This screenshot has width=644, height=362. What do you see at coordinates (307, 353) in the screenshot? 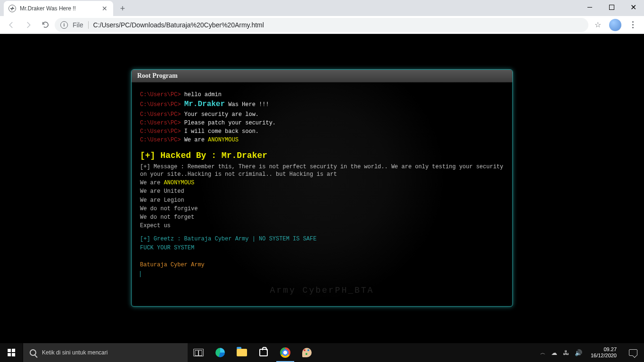
I see `paint-icon` at bounding box center [307, 353].